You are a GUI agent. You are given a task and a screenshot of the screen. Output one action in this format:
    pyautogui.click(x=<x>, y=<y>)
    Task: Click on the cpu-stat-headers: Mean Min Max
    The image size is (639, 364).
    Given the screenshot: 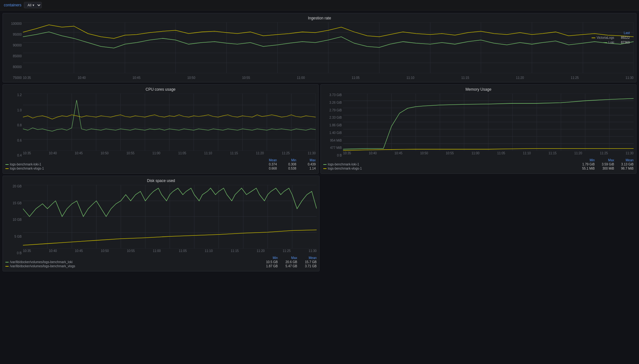 What is the action you would take?
    pyautogui.click(x=161, y=160)
    